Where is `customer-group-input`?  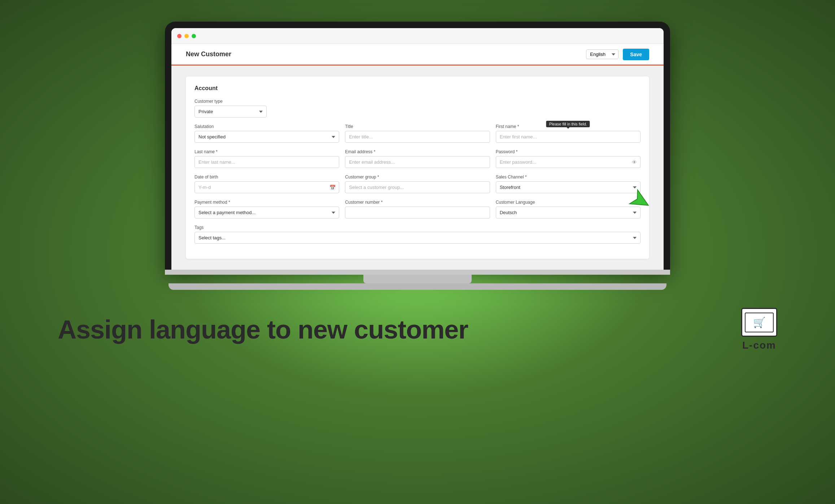 customer-group-input is located at coordinates (417, 187).